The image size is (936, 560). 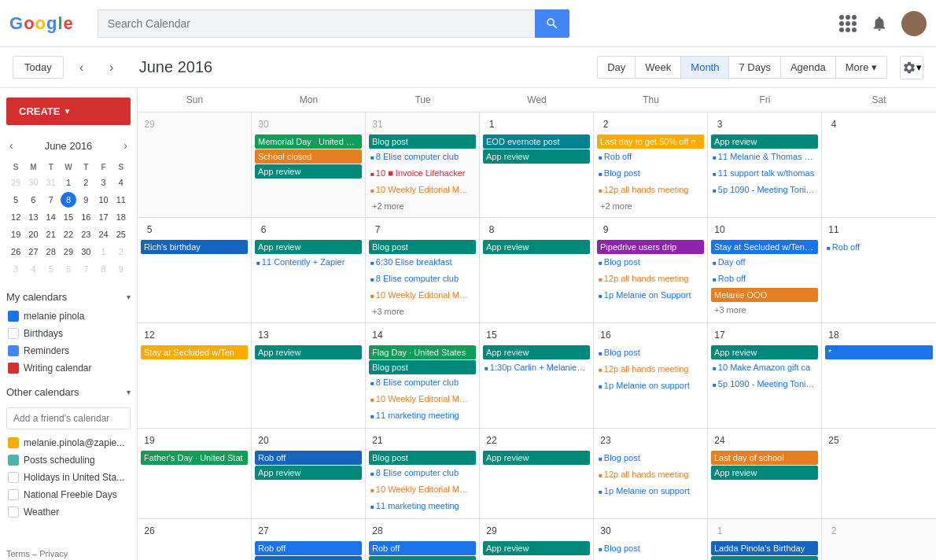 I want to click on calendar-day: 8App review, so click(x=536, y=271).